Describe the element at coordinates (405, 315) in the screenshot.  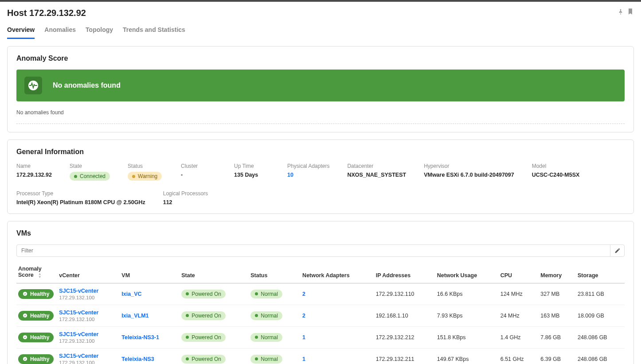
I see `cell-ip: 192.168.1.10` at that location.